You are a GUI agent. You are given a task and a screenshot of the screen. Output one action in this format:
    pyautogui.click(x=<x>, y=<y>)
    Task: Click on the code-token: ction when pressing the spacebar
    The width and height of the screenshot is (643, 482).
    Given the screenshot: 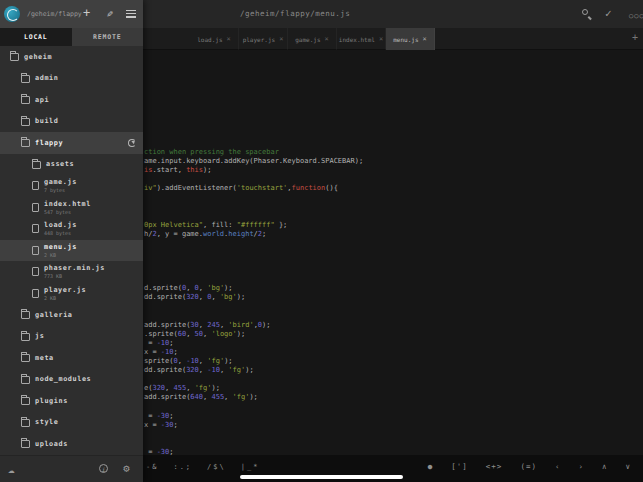 What is the action you would take?
    pyautogui.click(x=212, y=152)
    